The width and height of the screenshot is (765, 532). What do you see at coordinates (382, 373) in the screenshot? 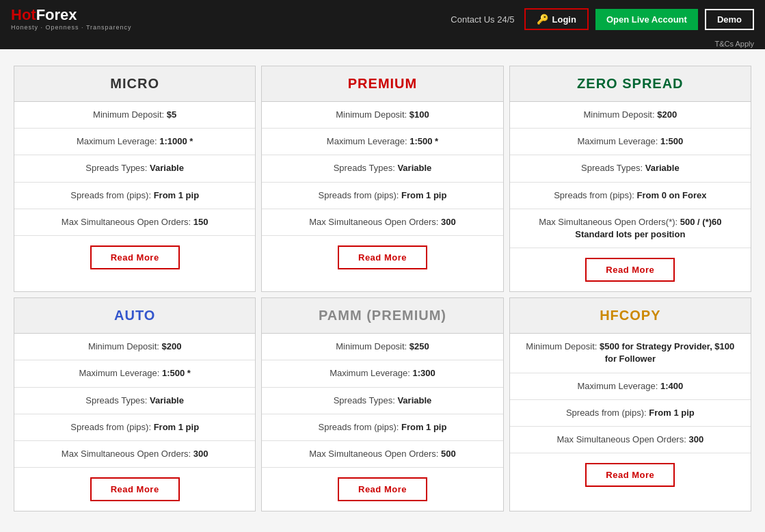
I see `pamm-max-leverage: Maximum Leverage: 1:300` at bounding box center [382, 373].